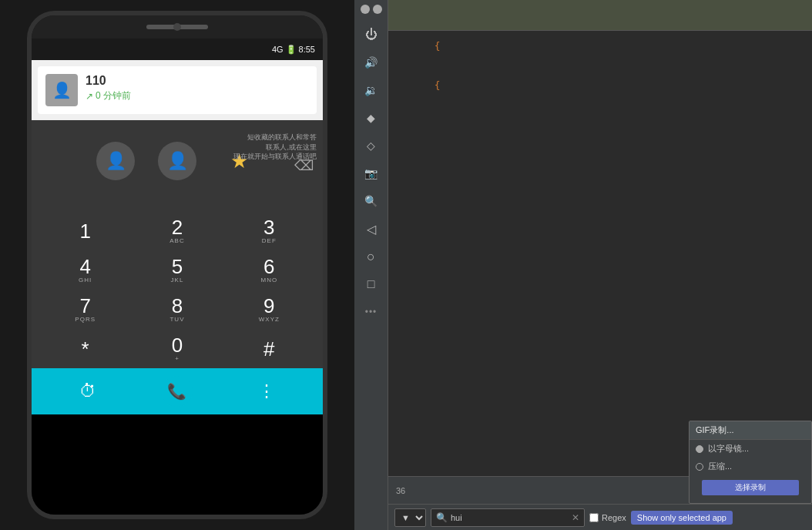  I want to click on search-input, so click(510, 518).